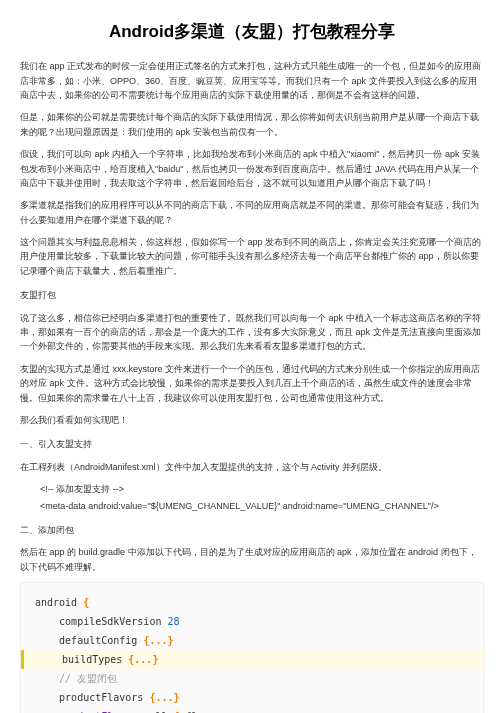 The width and height of the screenshot is (504, 713). I want to click on paragraph: 那么我们看看如何实现吧！, so click(252, 420).